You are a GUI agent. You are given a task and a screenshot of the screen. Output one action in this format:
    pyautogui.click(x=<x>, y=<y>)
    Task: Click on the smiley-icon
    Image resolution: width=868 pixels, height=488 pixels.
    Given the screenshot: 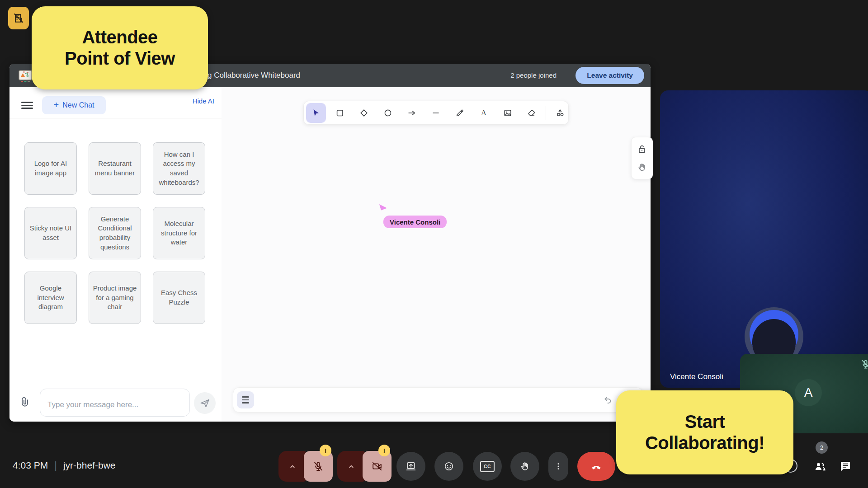 What is the action you would take?
    pyautogui.click(x=449, y=466)
    